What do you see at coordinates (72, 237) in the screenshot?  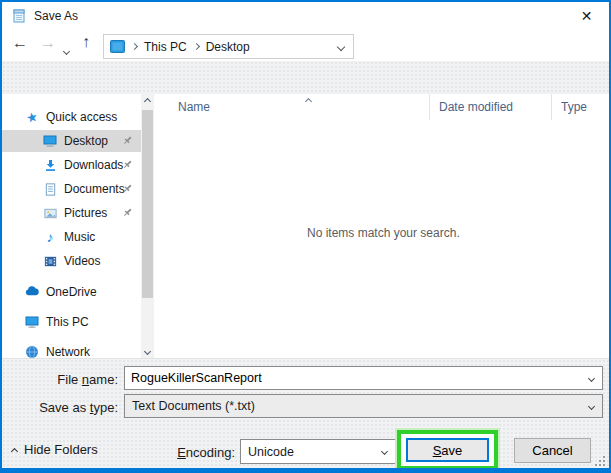 I see `sidebar-item-music: ♪ Music` at bounding box center [72, 237].